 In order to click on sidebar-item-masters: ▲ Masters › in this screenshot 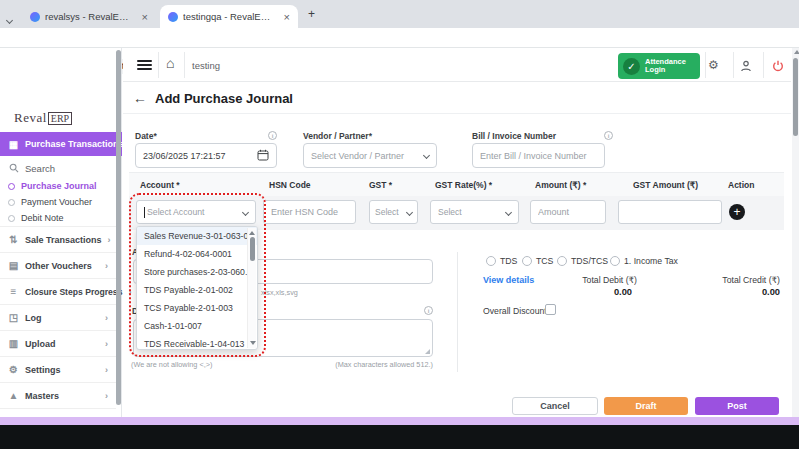, I will do `click(58, 395)`.